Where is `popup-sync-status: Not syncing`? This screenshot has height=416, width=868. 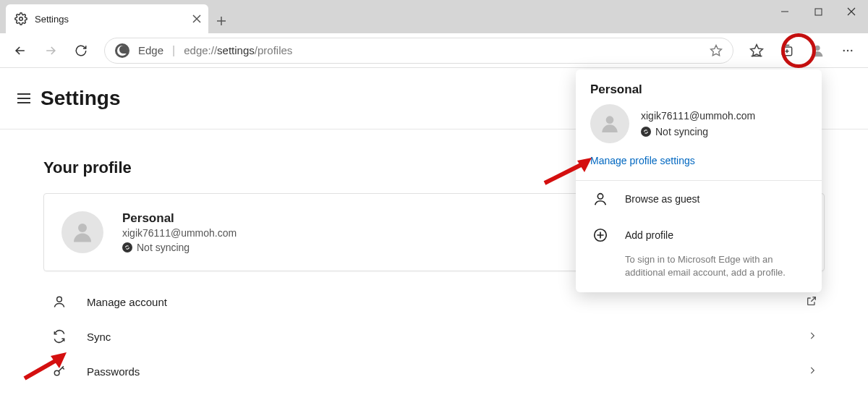
popup-sync-status: Not syncing is located at coordinates (698, 132).